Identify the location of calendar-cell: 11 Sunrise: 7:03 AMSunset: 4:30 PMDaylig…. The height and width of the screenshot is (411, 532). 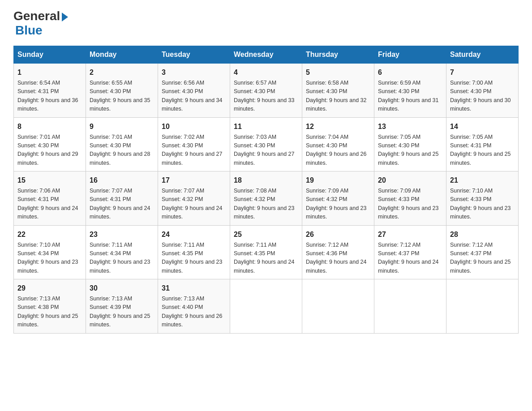
(266, 144).